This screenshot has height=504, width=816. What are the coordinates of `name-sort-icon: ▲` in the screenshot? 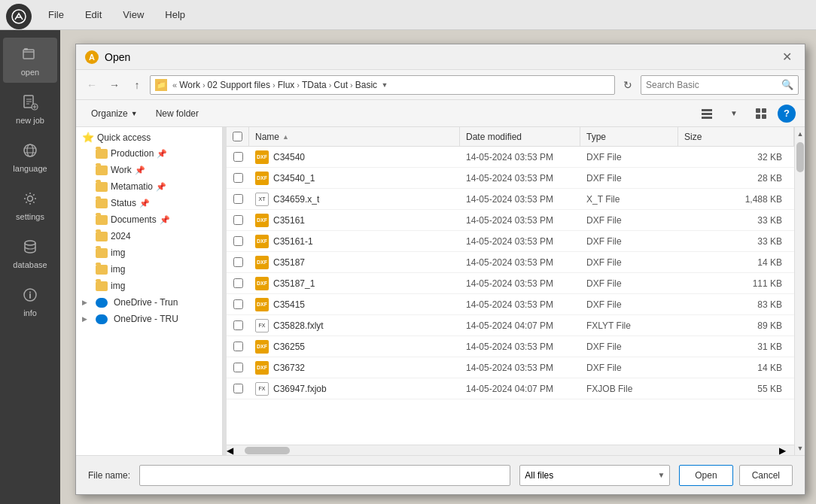 It's located at (286, 137).